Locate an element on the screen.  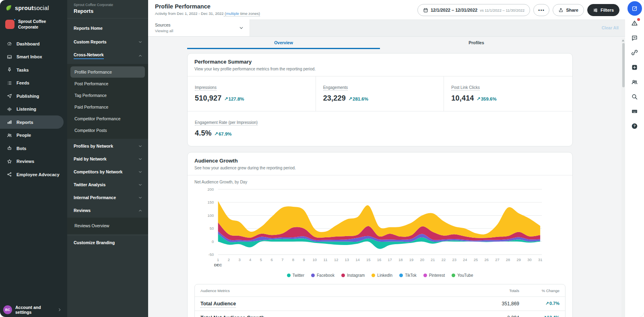
metric-label: Impressions is located at coordinates (206, 88).